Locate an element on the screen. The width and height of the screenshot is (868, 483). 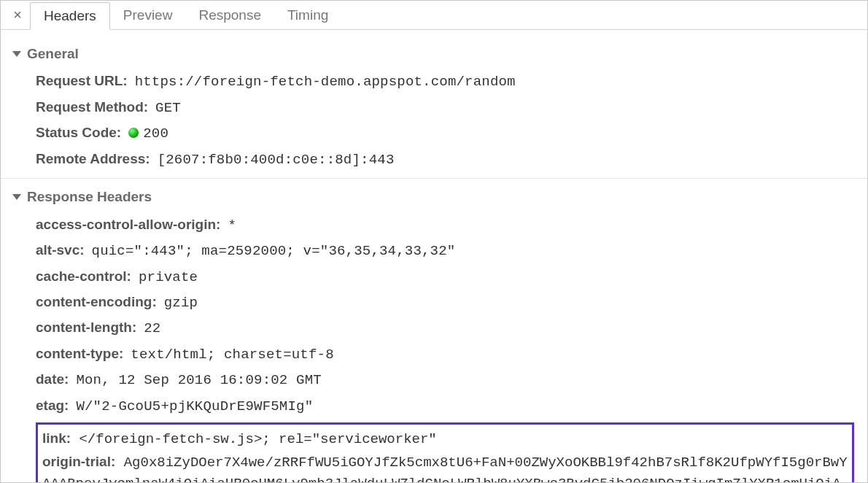
status-code-text: 200 is located at coordinates (156, 134).